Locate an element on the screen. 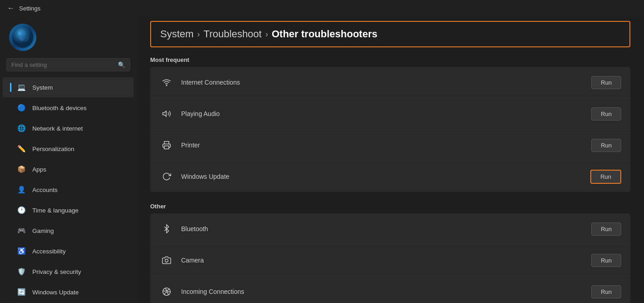  breadcrumb-other-troubleshooters: Other troubleshooters is located at coordinates (325, 34).